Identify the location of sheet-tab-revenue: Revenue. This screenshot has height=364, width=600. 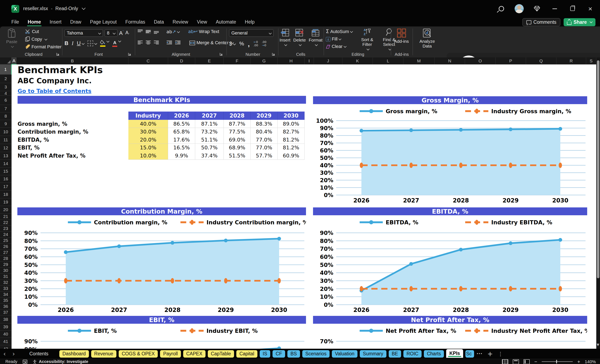
(104, 354).